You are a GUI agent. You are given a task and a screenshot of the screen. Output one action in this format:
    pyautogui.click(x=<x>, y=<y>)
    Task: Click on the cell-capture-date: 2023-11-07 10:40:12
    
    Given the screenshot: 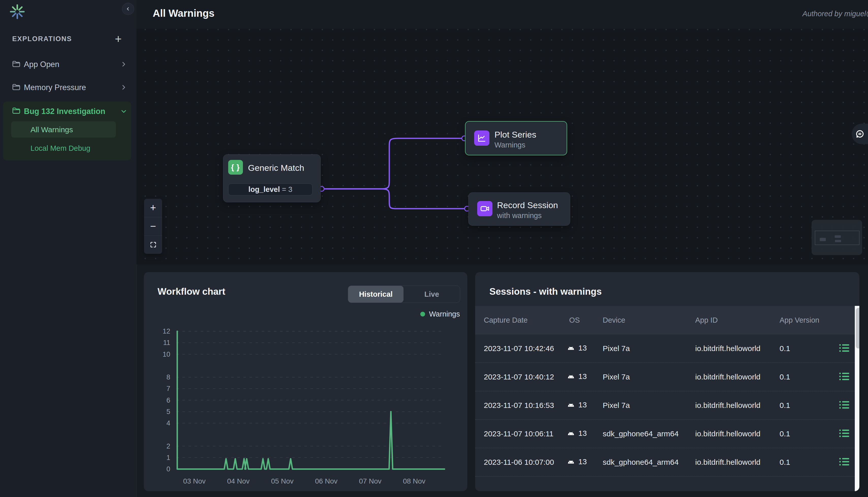 What is the action you would take?
    pyautogui.click(x=519, y=377)
    